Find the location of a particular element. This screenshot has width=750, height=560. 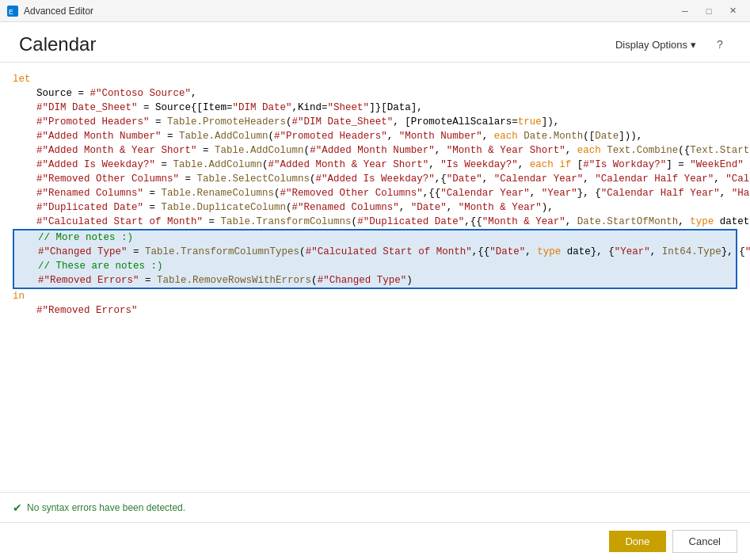

help-button: ? is located at coordinates (720, 44).